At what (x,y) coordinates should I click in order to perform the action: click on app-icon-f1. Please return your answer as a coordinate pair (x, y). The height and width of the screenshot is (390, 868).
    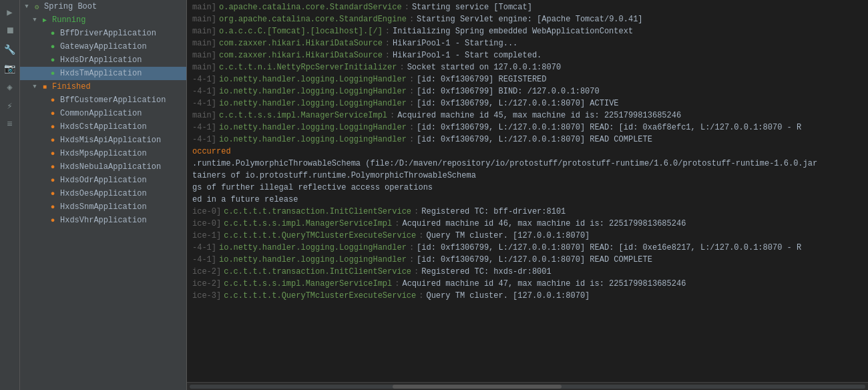
    Looking at the image, I should click on (53, 100).